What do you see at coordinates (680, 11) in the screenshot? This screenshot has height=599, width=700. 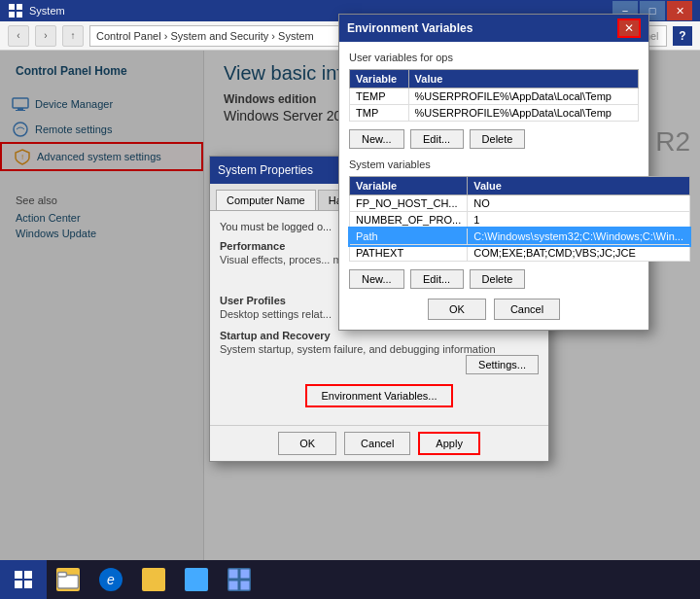 I see `close-button: ✕` at bounding box center [680, 11].